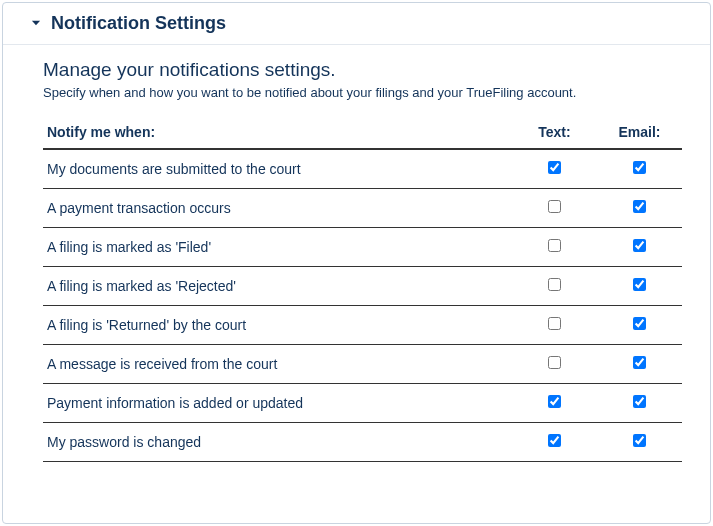  Describe the element at coordinates (278, 208) in the screenshot. I see `row-label: A payment transaction occurs` at that location.